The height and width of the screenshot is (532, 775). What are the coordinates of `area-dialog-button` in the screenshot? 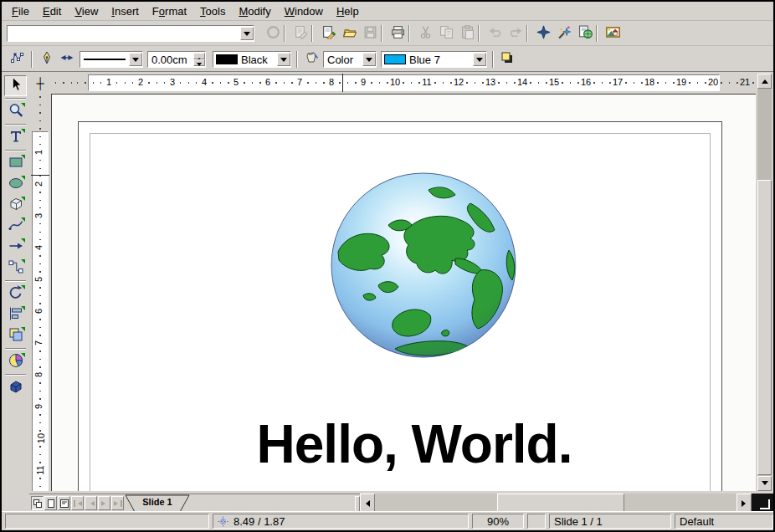 It's located at (311, 59).